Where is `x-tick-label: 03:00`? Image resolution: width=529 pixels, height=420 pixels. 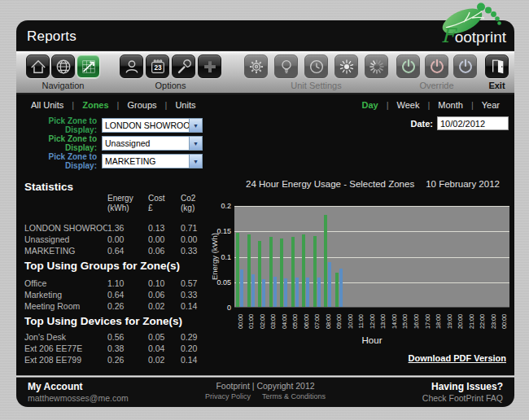 x-tick-label: 03:00 is located at coordinates (273, 322).